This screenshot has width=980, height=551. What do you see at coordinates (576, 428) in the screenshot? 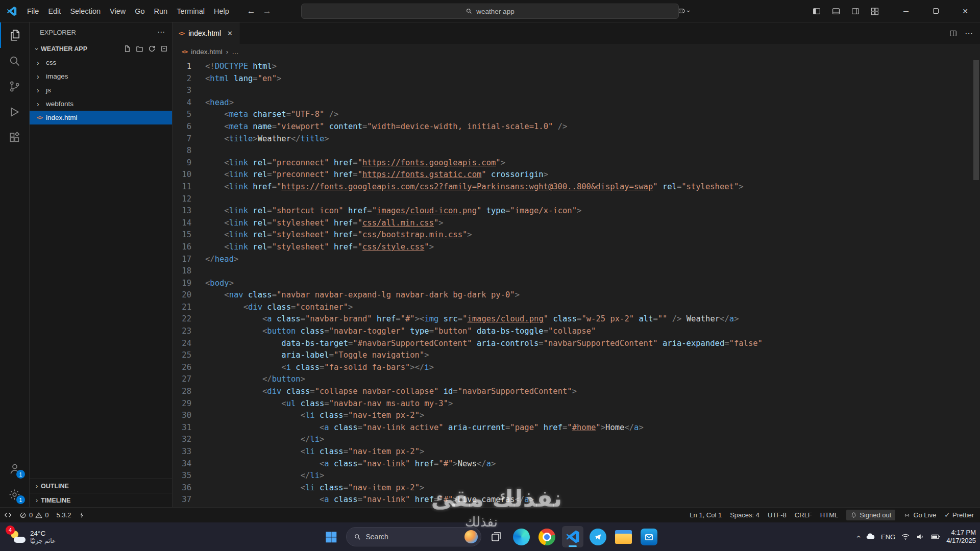
I see `code-line-31: 31 <a class="nav-link active" aria-curre…` at bounding box center [576, 428].